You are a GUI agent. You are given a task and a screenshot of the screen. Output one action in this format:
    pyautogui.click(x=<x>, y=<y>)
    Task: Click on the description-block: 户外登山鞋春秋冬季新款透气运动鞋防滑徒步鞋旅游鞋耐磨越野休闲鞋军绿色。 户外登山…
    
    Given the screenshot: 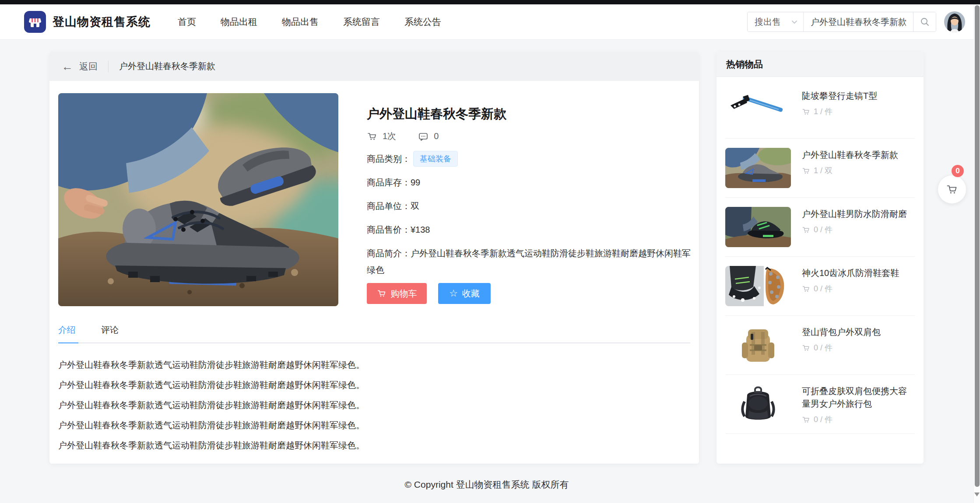 What is the action you would take?
    pyautogui.click(x=374, y=405)
    